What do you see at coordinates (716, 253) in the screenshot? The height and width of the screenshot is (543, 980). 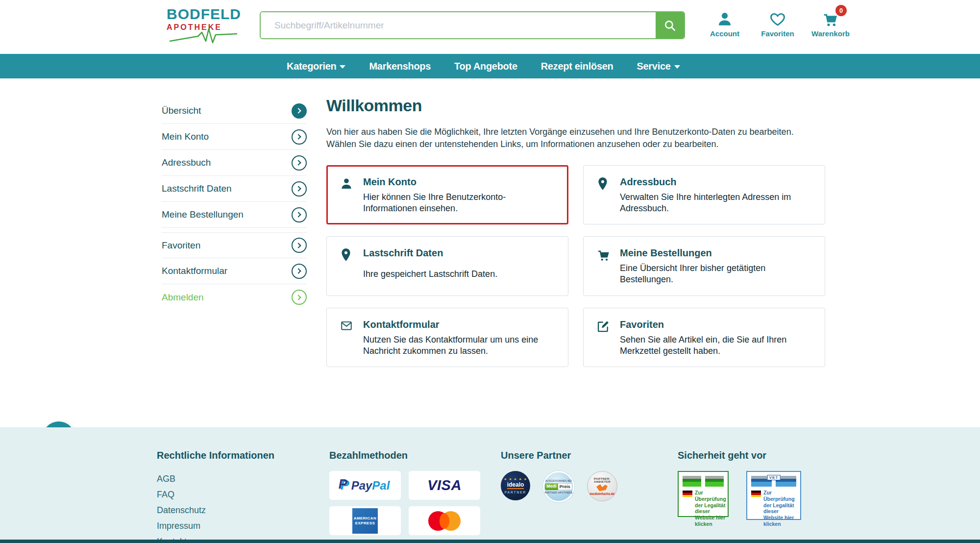 I see `card-title: Meine Bestellungen` at bounding box center [716, 253].